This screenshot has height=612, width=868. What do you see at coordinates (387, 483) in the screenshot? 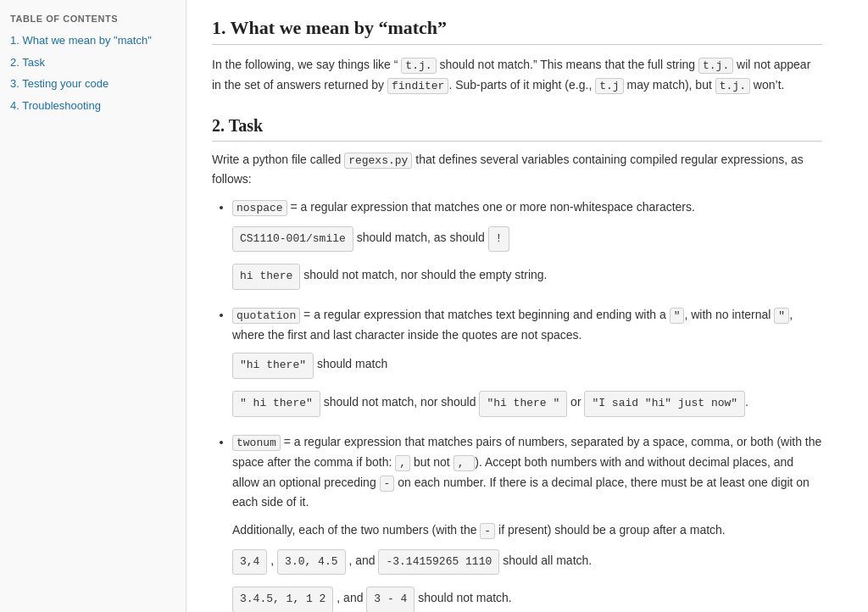
I see `code-minus: -` at bounding box center [387, 483].